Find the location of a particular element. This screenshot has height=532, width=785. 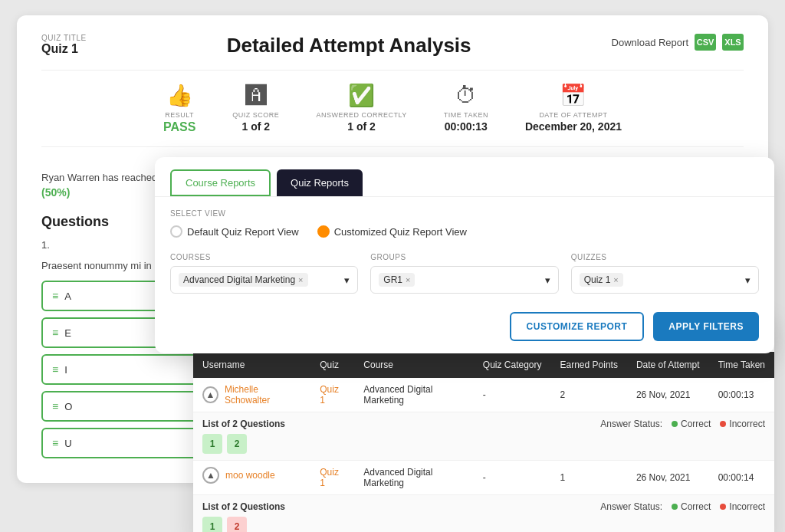

cell-date-1: 26 Nov, 2021 is located at coordinates (668, 396).